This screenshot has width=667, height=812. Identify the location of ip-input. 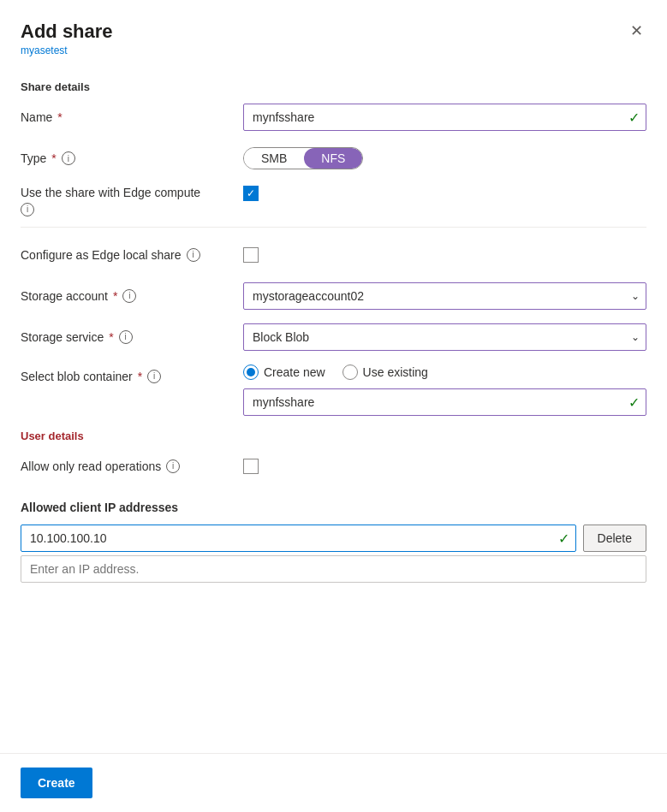
(298, 538).